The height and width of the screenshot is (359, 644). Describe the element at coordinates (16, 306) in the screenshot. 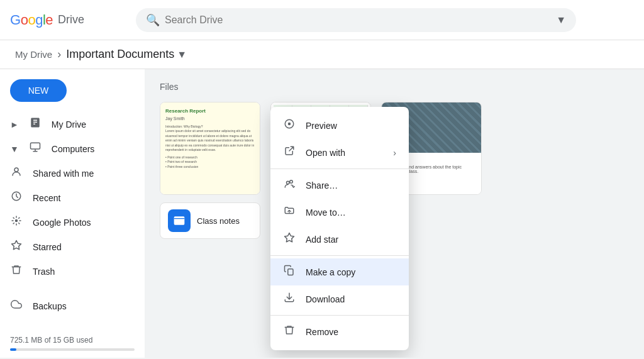

I see `backups-icon` at that location.